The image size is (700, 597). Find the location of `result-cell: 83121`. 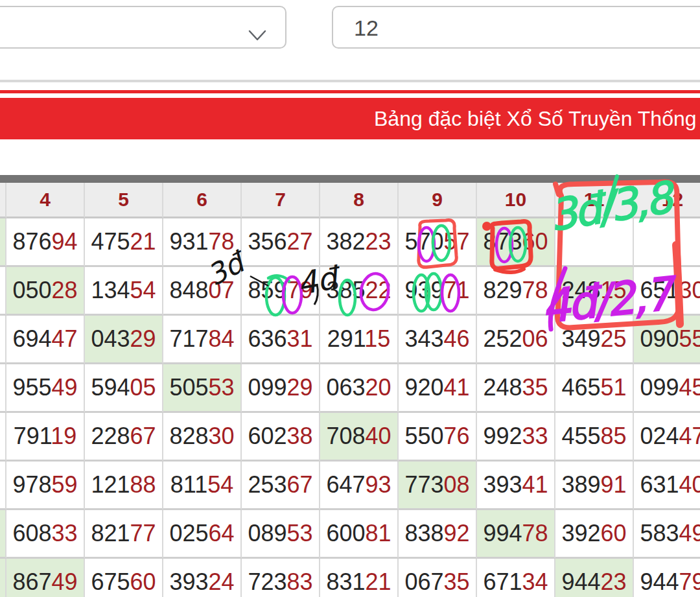

result-cell: 83121 is located at coordinates (359, 578).